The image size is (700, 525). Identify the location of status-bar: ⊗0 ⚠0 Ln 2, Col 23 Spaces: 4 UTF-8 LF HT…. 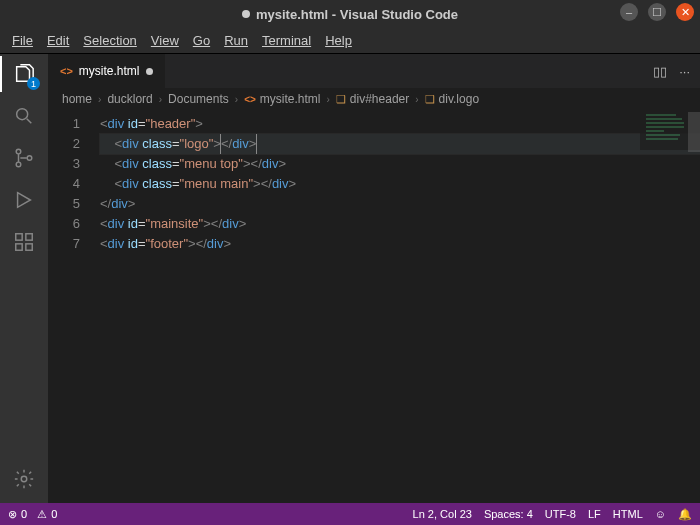
(350, 514).